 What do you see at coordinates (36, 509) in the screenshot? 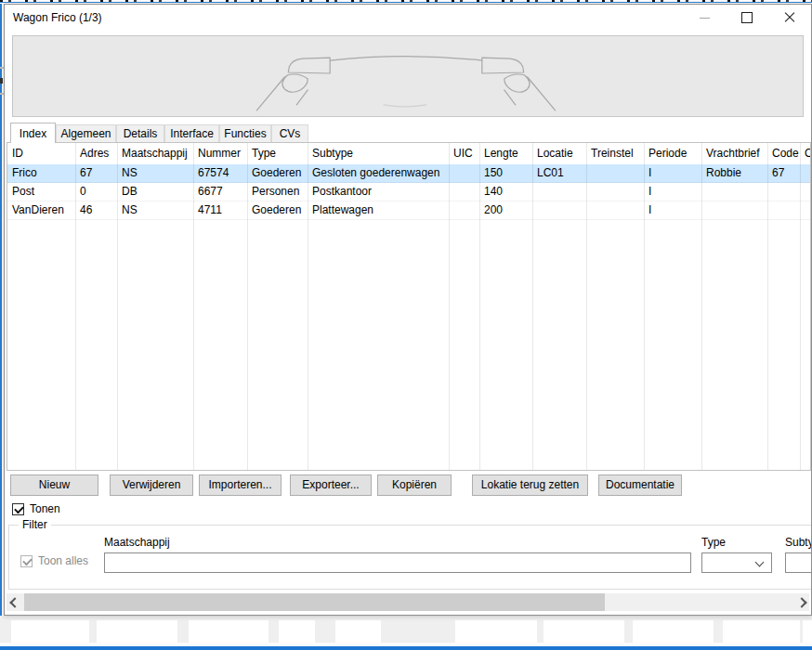
I see `tonen-checkbox: Tonen` at bounding box center [36, 509].